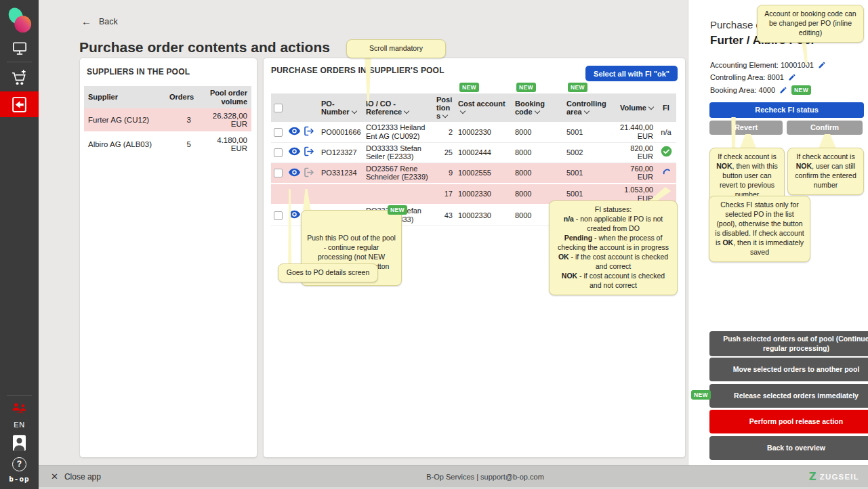  What do you see at coordinates (180, 98) in the screenshot?
I see `suppliers-col-orders: Orders` at bounding box center [180, 98].